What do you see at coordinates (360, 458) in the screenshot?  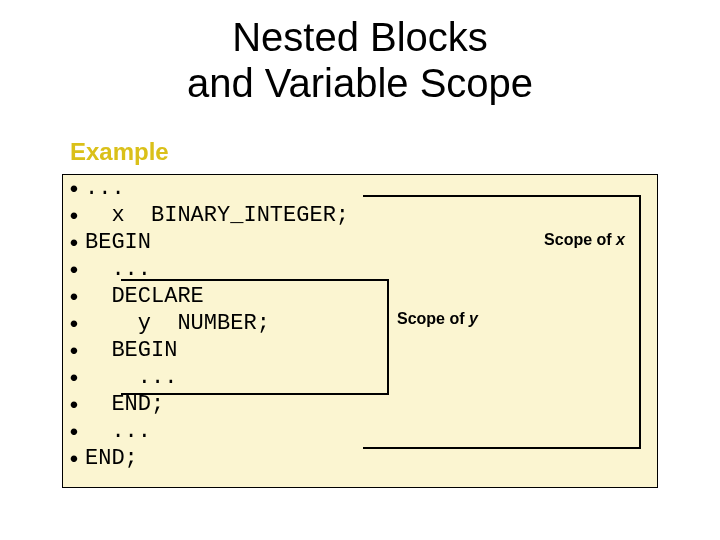 I see `code-line-10: •END;` at bounding box center [360, 458].